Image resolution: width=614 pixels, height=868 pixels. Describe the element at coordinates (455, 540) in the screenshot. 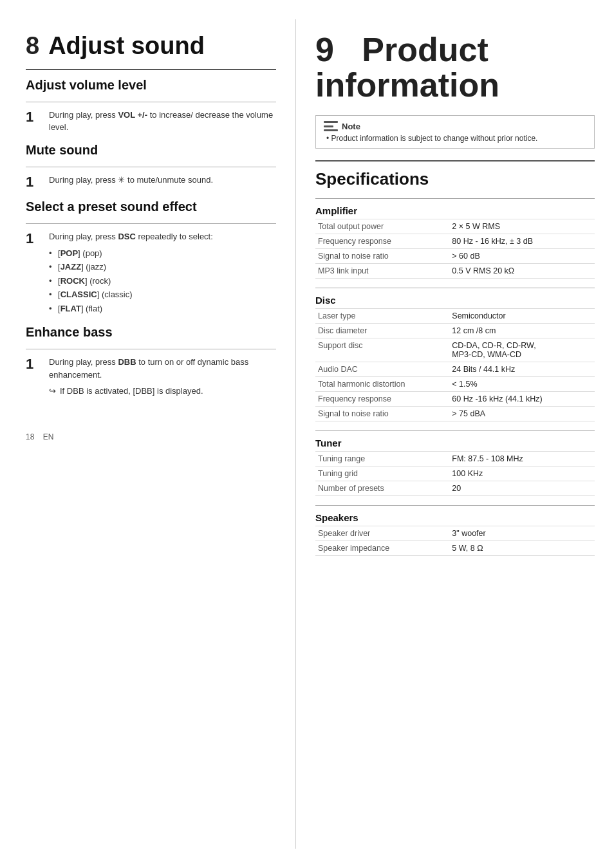

I see `speakers-table: Speaker driver 3" woofer Speaker impedan…` at that location.